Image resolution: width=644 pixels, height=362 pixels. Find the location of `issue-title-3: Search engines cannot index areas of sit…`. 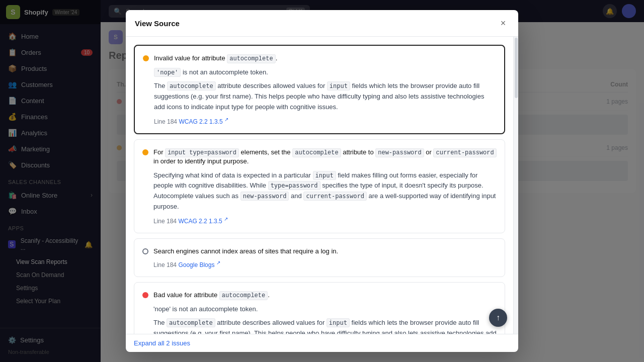

issue-title-3: Search engines cannot index areas of sit… is located at coordinates (246, 251).